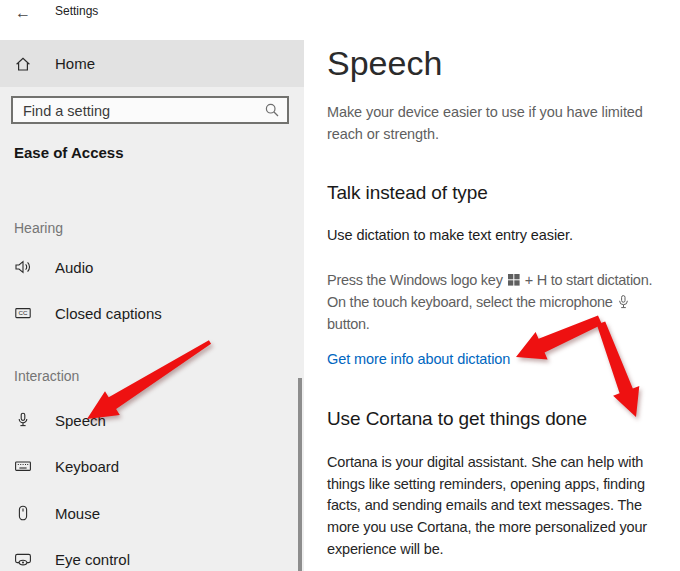 This screenshot has height=571, width=680. I want to click on back-arrow-icon: ←, so click(23, 13).